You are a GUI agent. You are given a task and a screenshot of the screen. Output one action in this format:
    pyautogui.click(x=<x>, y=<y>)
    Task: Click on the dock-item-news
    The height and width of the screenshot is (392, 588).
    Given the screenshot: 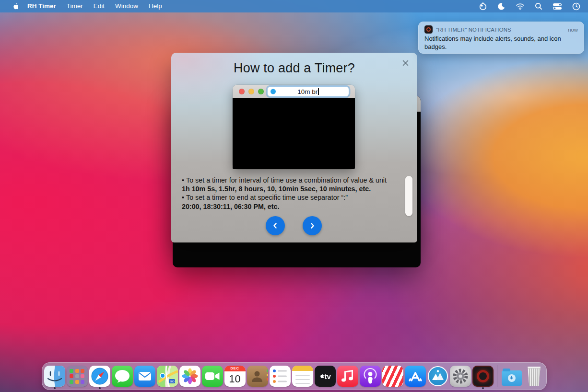 What is the action you would take?
    pyautogui.click(x=392, y=376)
    